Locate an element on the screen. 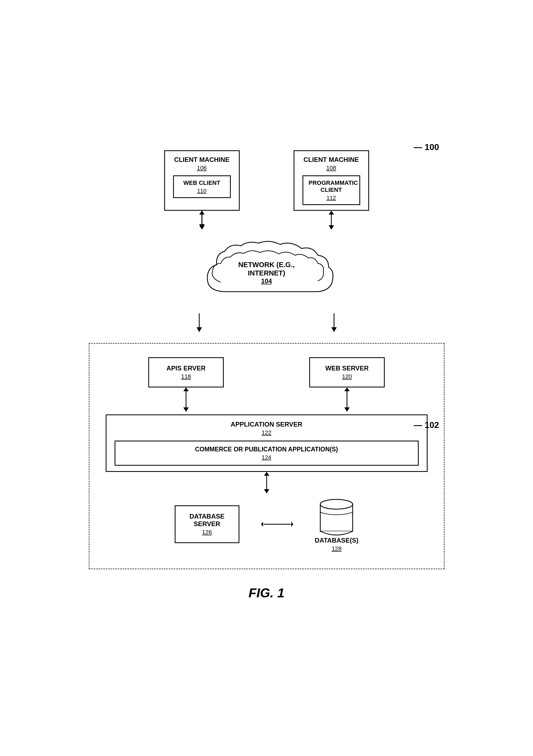 This screenshot has width=533, height=756. arrow-apis-appserver is located at coordinates (186, 401).